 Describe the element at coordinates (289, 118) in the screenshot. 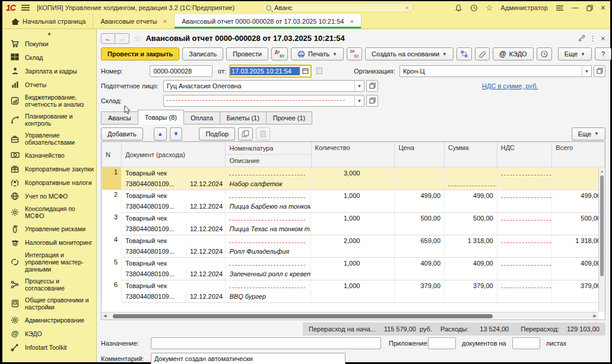

I see `tab-other: Прочее (1)` at that location.